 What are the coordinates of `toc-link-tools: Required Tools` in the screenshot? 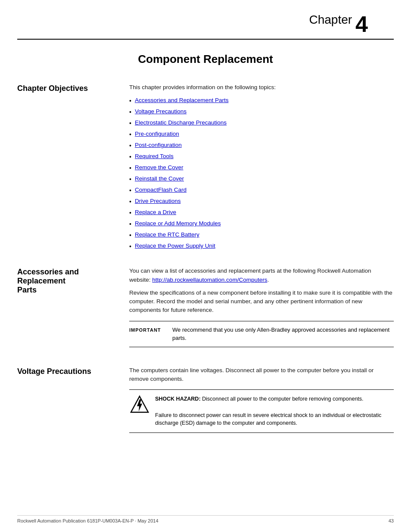 It's located at (154, 156).